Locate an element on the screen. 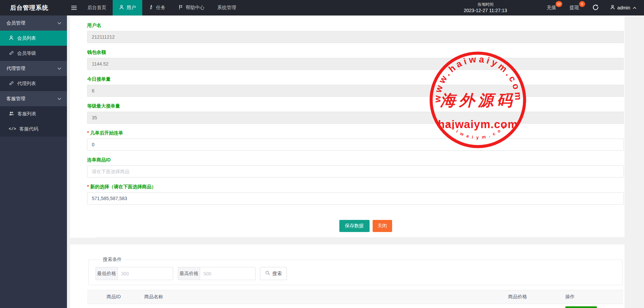 The image size is (644, 308). topbar: 后台管理系统 后台首页 用户 任务 is located at coordinates (322, 8).